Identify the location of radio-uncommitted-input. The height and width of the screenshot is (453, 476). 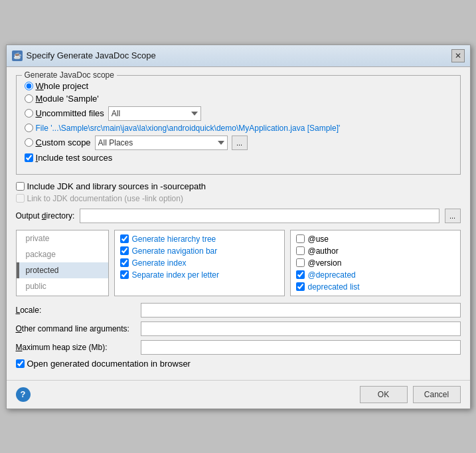
(29, 113).